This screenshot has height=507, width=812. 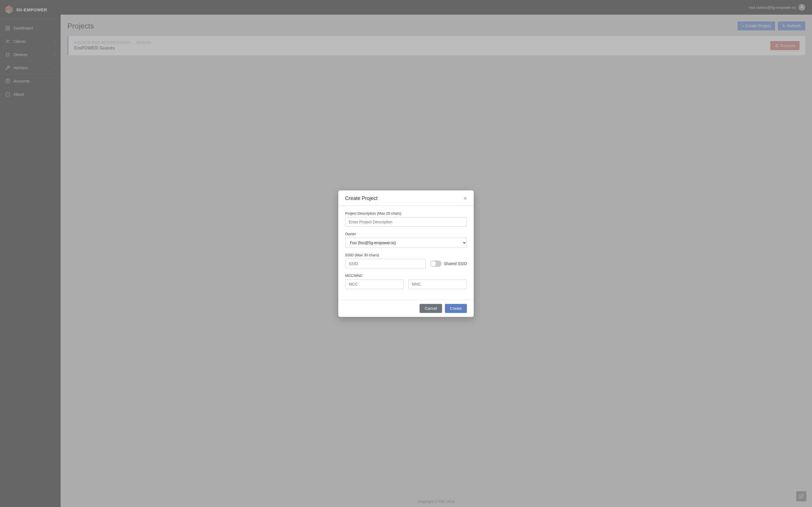 What do you see at coordinates (406, 234) in the screenshot?
I see `owner-label: Owner` at bounding box center [406, 234].